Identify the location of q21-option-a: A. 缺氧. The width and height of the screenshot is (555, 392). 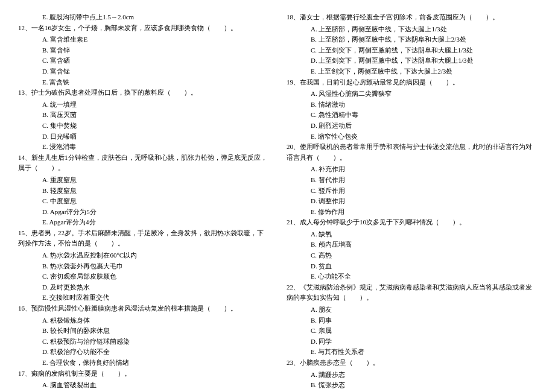
(411, 235).